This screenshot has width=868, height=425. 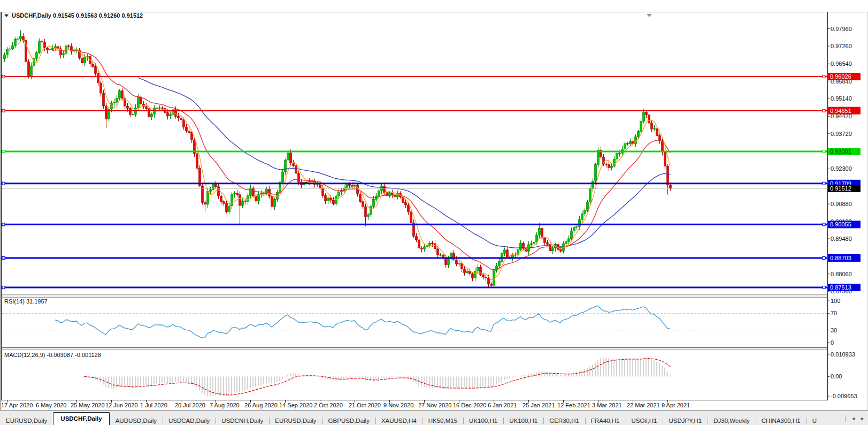 I want to click on svg-text: 0.90880, so click(x=841, y=204).